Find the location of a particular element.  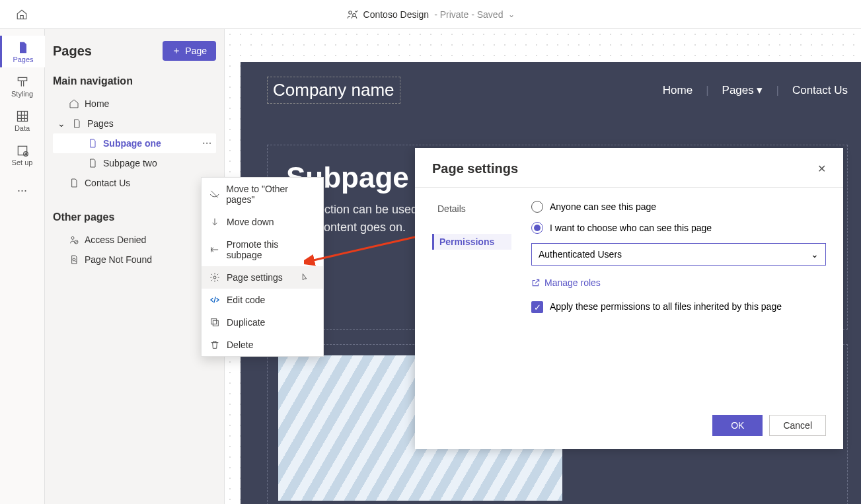

left-rail: Pages Styling Data Set up ··· is located at coordinates (22, 267).